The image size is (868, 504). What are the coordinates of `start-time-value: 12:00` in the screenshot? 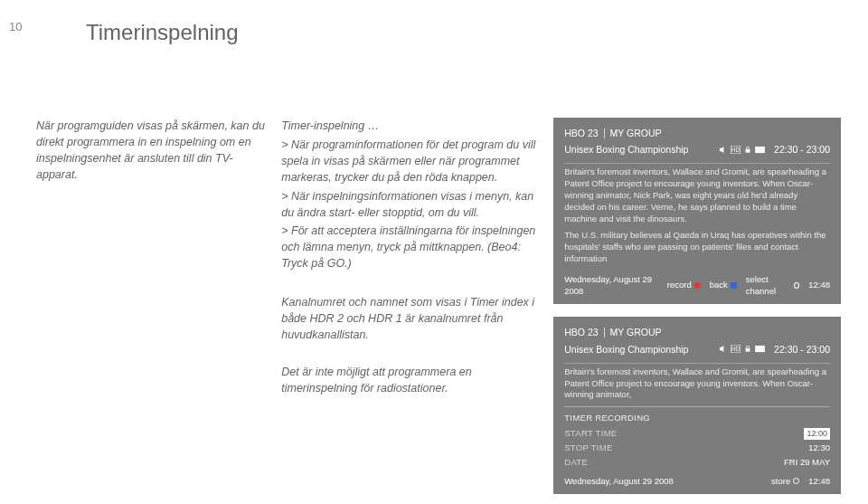 It's located at (817, 434).